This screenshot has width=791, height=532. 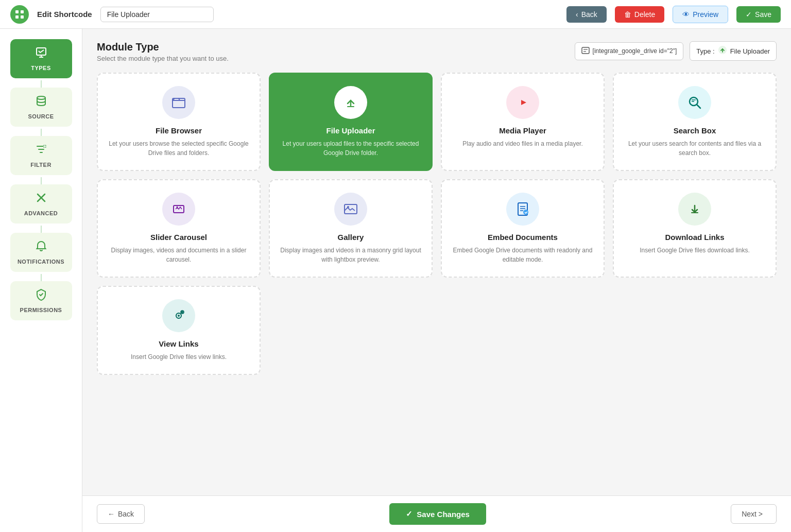 What do you see at coordinates (723, 51) in the screenshot?
I see `cloud-upload-icon` at bounding box center [723, 51].